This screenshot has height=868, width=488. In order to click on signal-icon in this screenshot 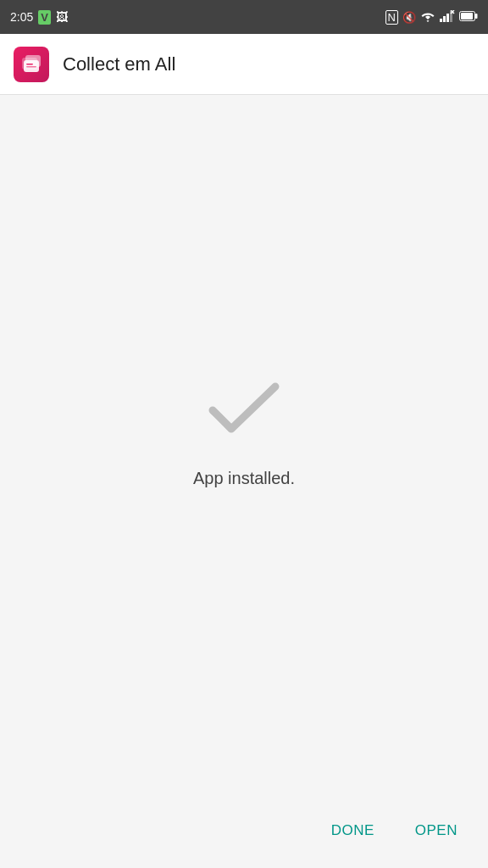, I will do `click(447, 17)`.